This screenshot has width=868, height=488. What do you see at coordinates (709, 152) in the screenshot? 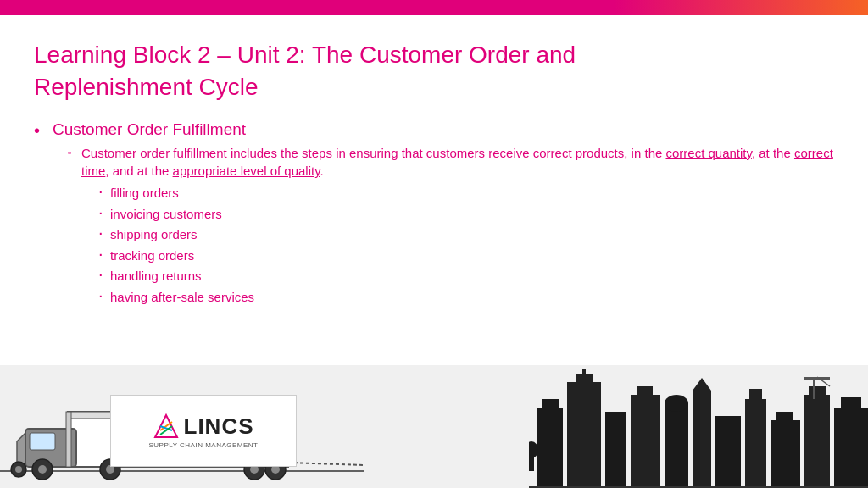
I see `term-quantity: correct quantity` at bounding box center [709, 152].